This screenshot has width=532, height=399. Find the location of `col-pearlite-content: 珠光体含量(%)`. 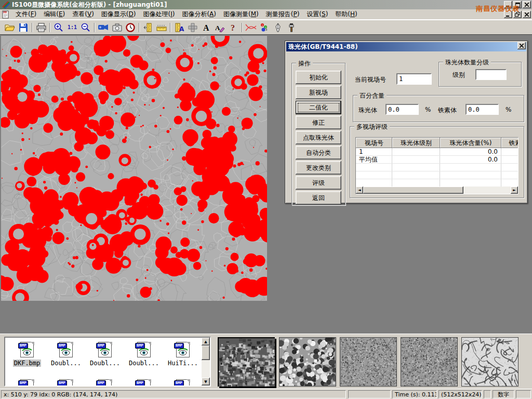

col-pearlite-content: 珠光体含量(%) is located at coordinates (471, 143).